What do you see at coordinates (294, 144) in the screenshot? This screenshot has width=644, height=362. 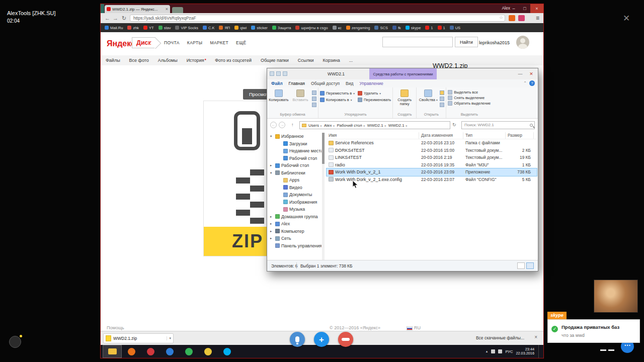 I see `sidebar-item: Загрузки` at bounding box center [294, 144].